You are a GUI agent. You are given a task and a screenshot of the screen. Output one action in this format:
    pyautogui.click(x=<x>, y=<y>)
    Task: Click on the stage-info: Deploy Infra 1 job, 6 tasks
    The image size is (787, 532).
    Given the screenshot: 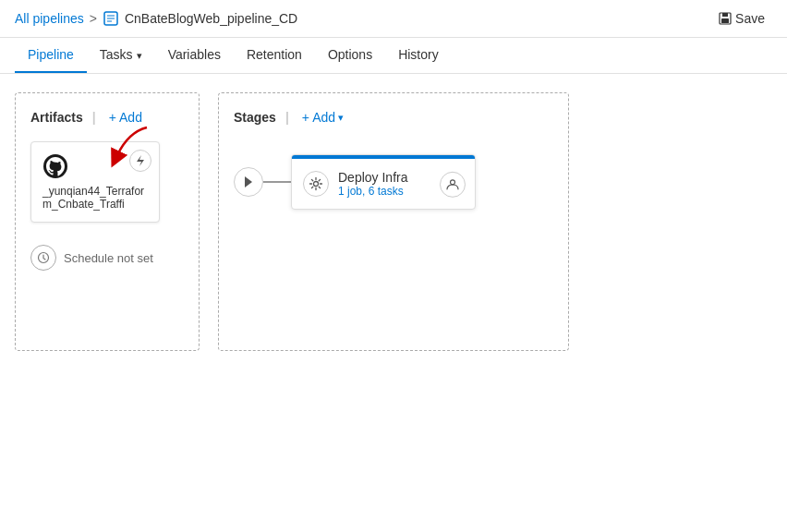 What is the action you would take?
    pyautogui.click(x=373, y=184)
    